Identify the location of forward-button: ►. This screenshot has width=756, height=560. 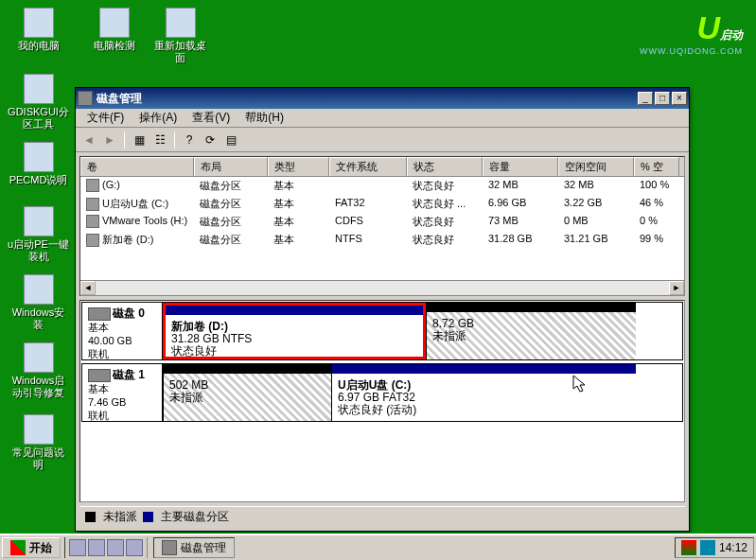
(110, 140).